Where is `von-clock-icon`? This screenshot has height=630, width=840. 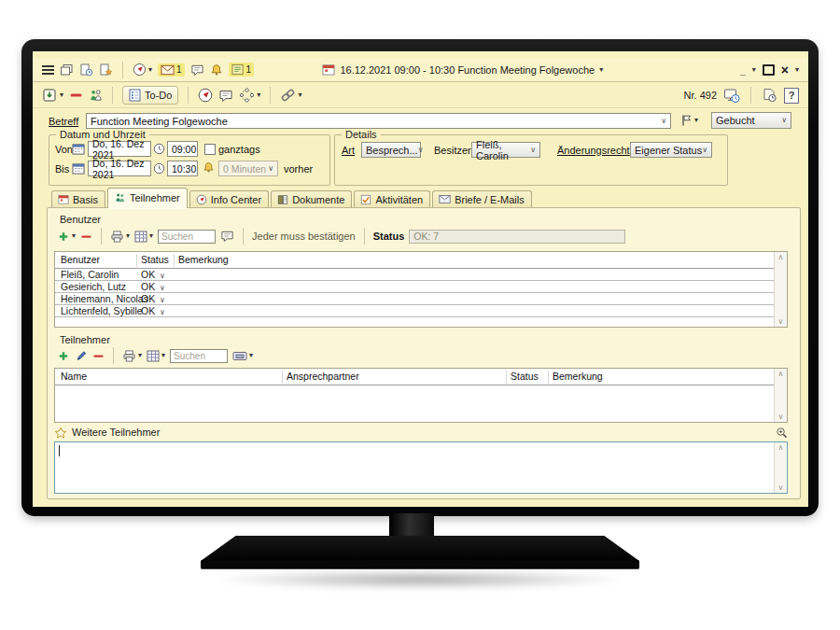 von-clock-icon is located at coordinates (159, 149).